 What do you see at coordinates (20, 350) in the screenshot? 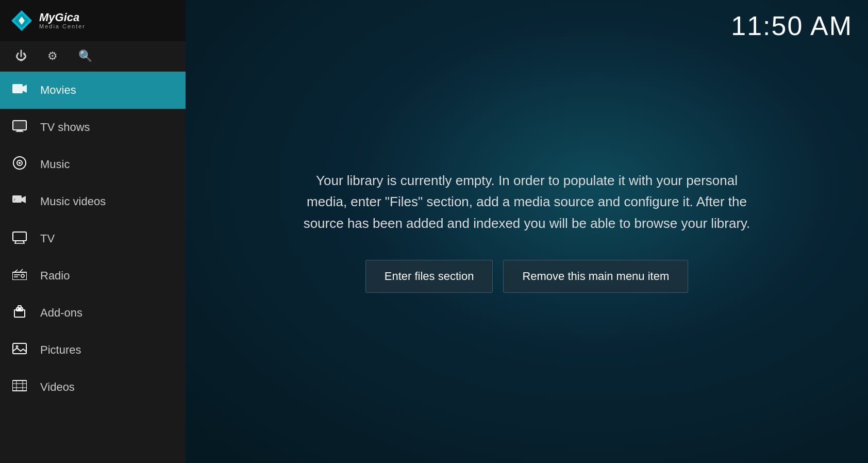
I see `pictures-icon` at bounding box center [20, 350].